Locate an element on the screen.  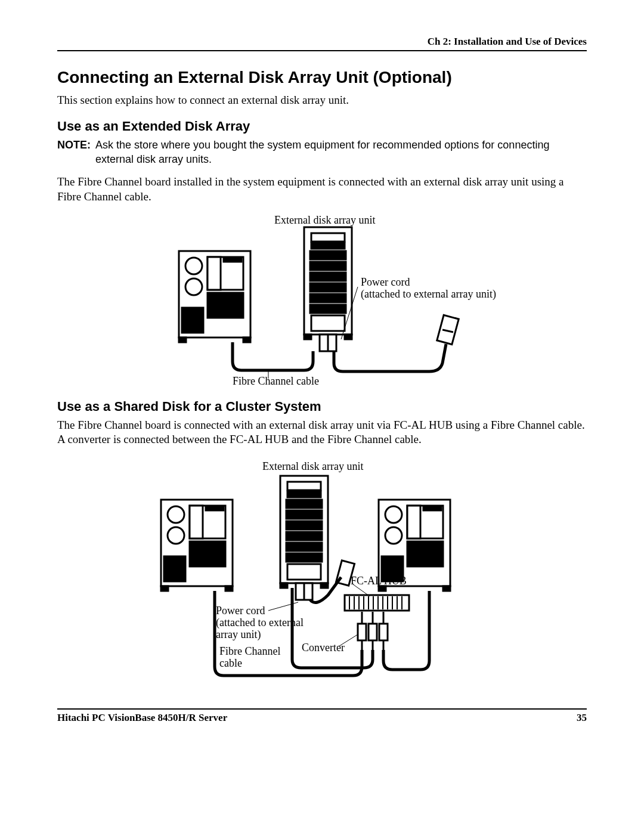
d2-powercord1: Power cord is located at coordinates (240, 611).